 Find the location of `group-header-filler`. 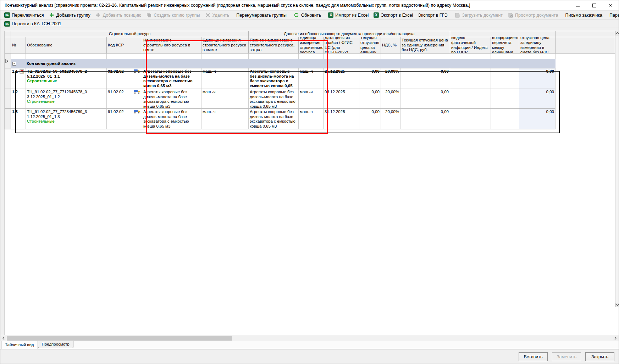

group-header-filler is located at coordinates (585, 34).